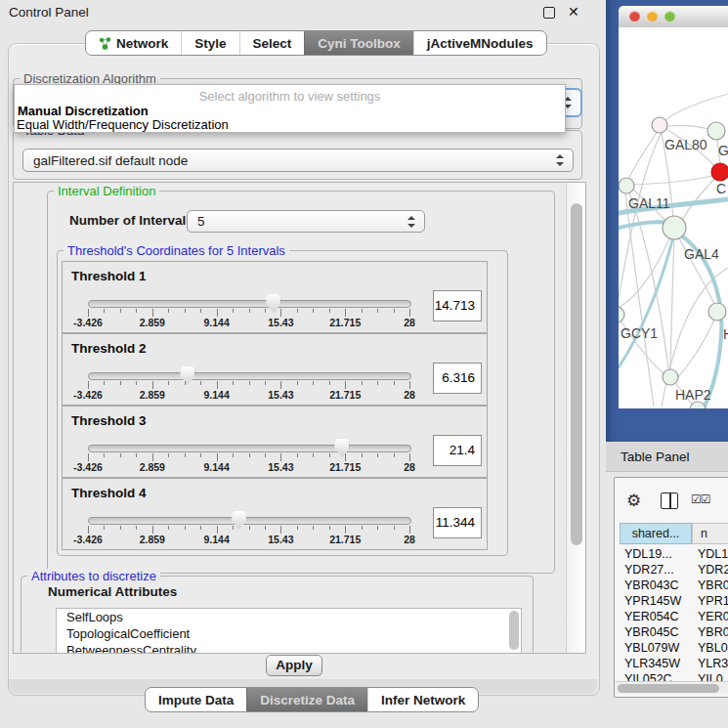  Describe the element at coordinates (717, 312) in the screenshot. I see `network-node-h` at that location.